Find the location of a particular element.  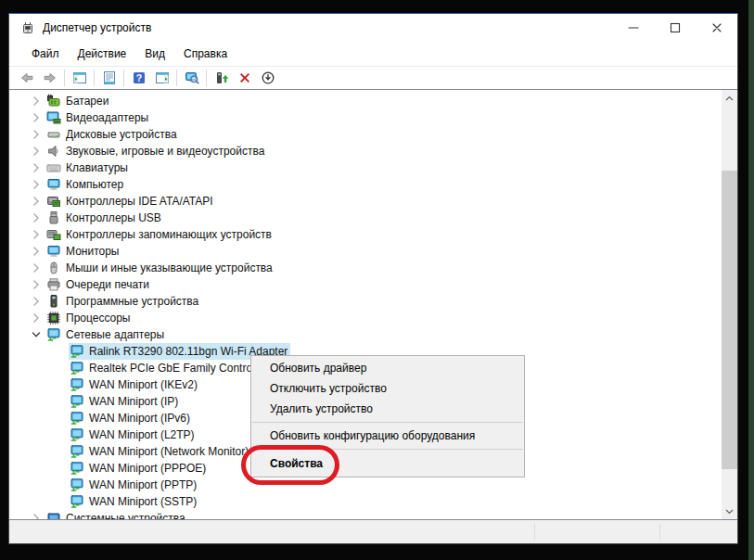

menu-item-3: Справка is located at coordinates (206, 54).